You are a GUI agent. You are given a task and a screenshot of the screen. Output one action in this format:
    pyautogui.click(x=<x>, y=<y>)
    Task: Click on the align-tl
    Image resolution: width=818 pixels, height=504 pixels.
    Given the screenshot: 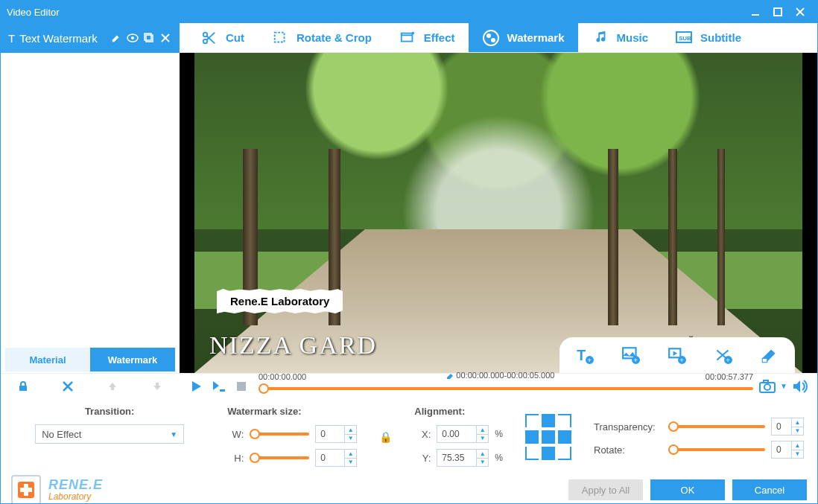 What is the action you would take?
    pyautogui.click(x=532, y=421)
    